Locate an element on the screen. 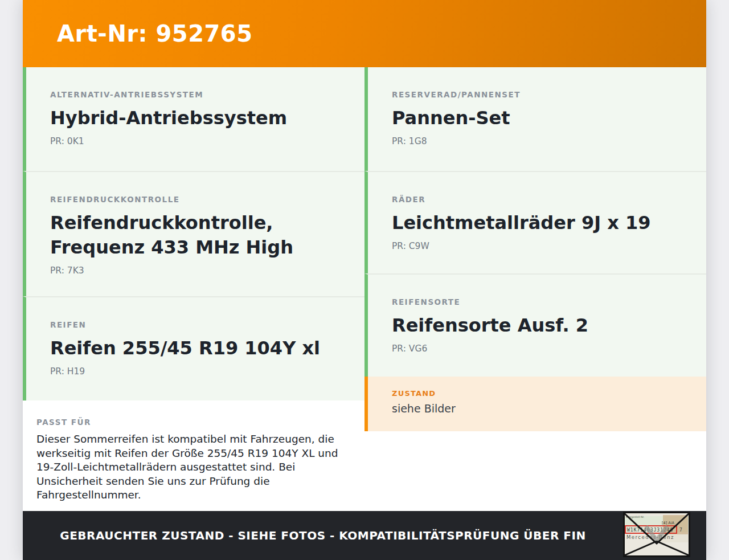  spec-card-raeder: RÄDER Leichtmetallräder 9J x 19 PR: C9W is located at coordinates (535, 222).